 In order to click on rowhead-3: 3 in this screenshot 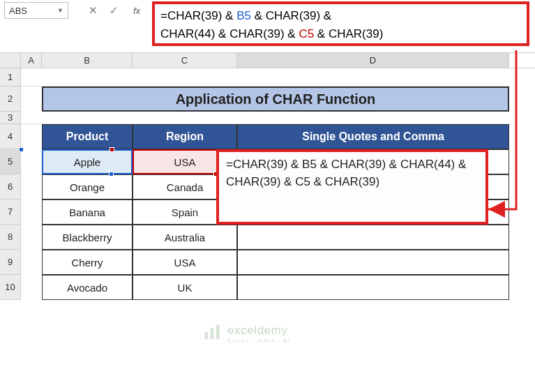, I will do `click(10, 118)`.